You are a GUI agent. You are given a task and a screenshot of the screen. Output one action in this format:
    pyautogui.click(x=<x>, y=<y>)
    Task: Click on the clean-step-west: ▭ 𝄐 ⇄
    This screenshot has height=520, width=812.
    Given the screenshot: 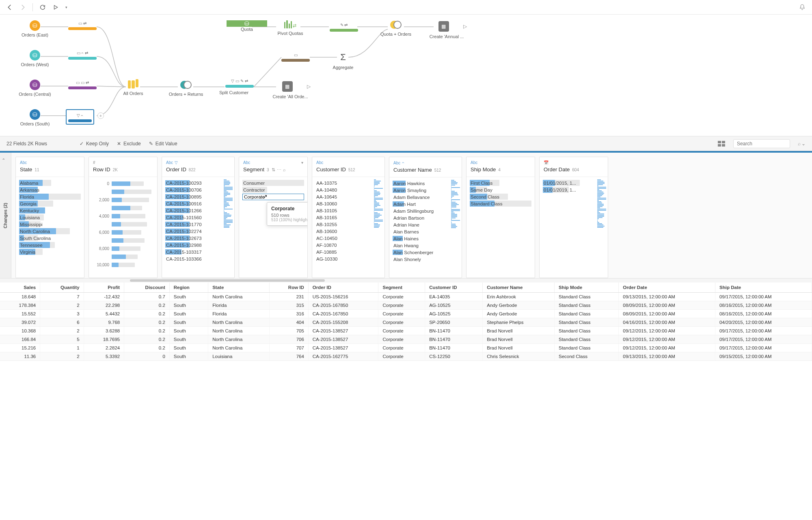 What is the action you would take?
    pyautogui.click(x=82, y=55)
    